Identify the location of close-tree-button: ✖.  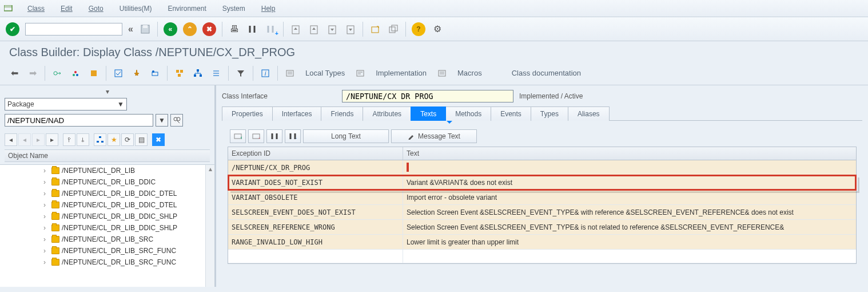
(158, 140).